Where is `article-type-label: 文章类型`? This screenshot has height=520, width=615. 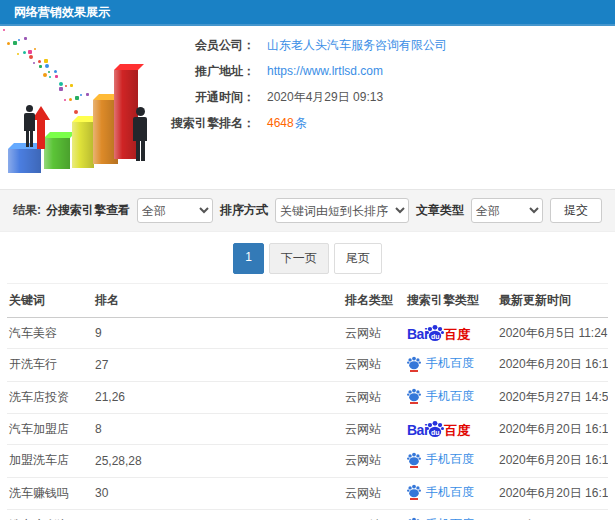 article-type-label: 文章类型 is located at coordinates (440, 210).